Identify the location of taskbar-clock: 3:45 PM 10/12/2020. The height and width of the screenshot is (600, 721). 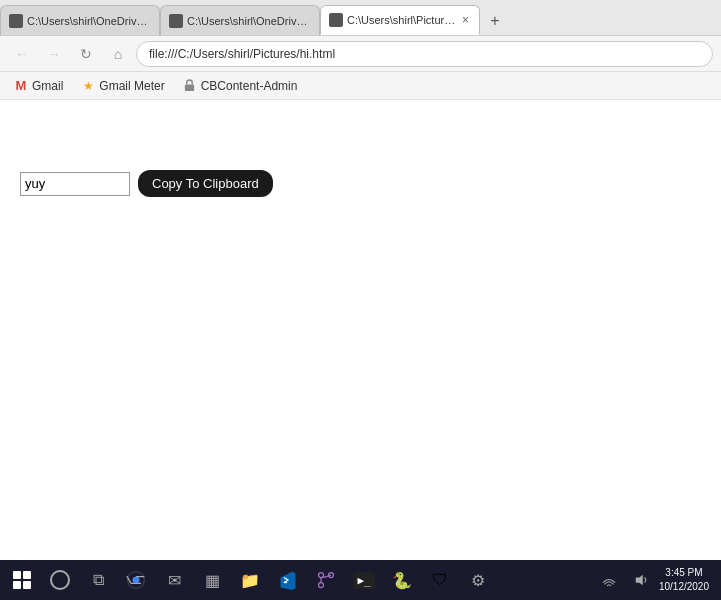
(684, 580).